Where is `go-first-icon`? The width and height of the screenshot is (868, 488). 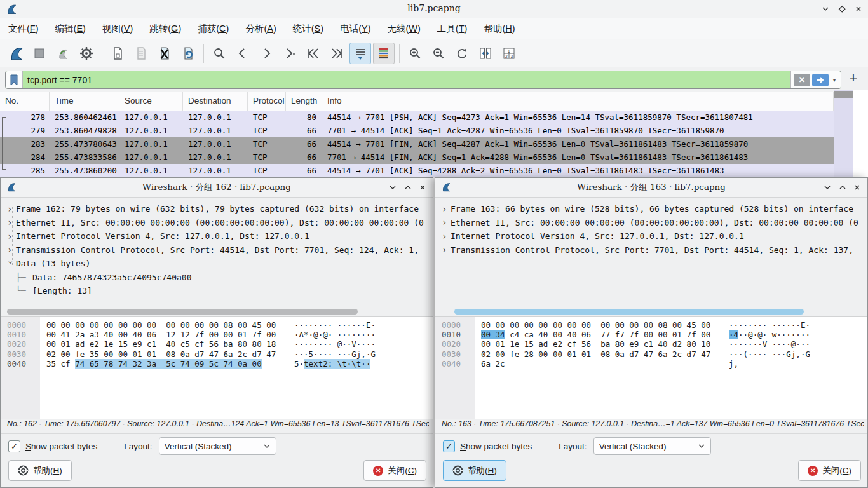
go-first-icon is located at coordinates (313, 53).